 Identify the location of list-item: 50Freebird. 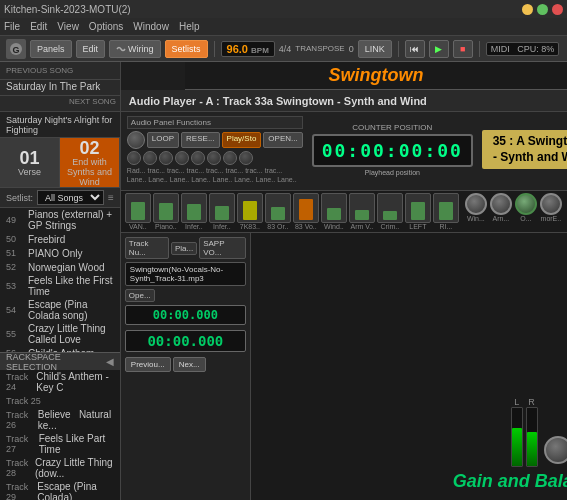
(60, 239).